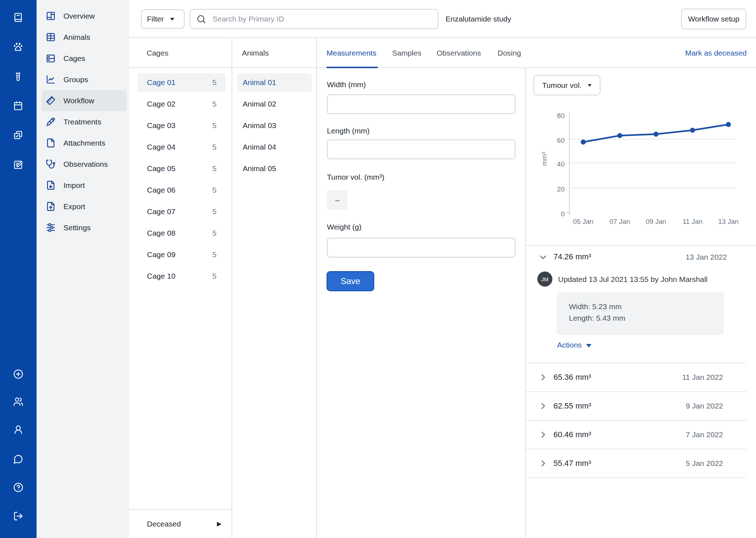  I want to click on svg-text: 13 Jan, so click(728, 222).